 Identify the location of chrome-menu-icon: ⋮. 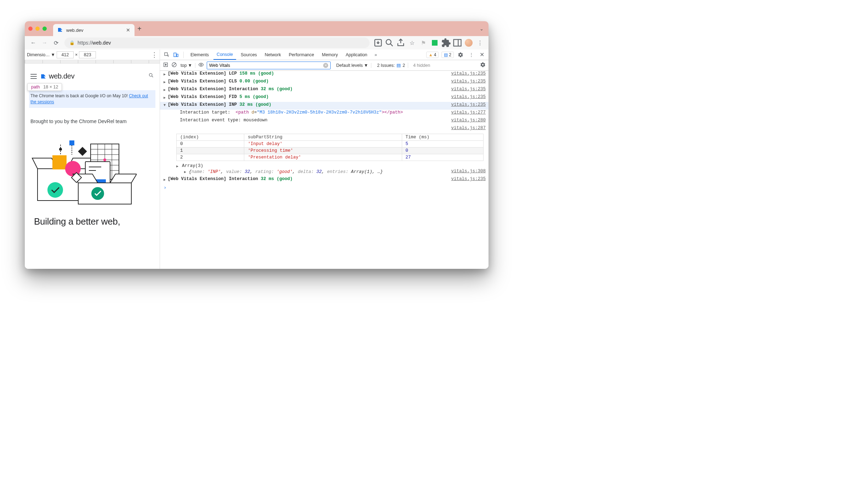
(480, 43).